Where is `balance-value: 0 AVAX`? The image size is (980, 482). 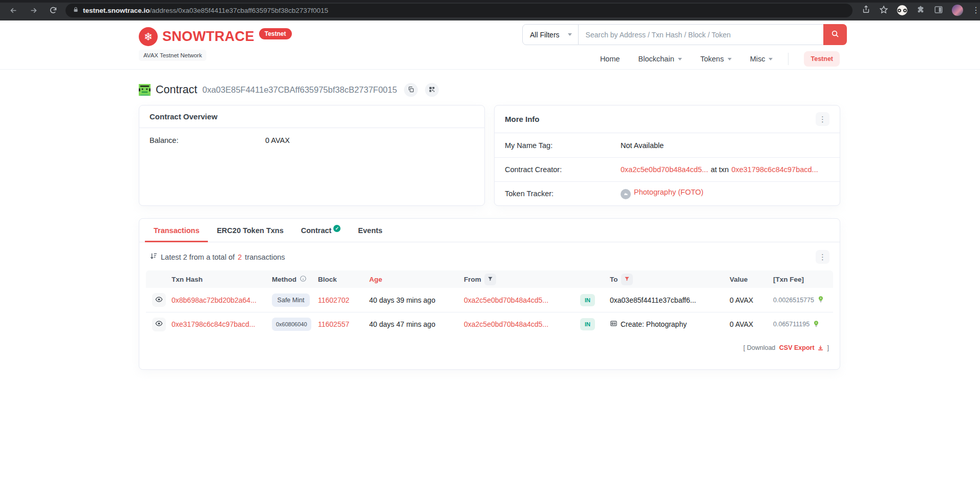
balance-value: 0 AVAX is located at coordinates (278, 140).